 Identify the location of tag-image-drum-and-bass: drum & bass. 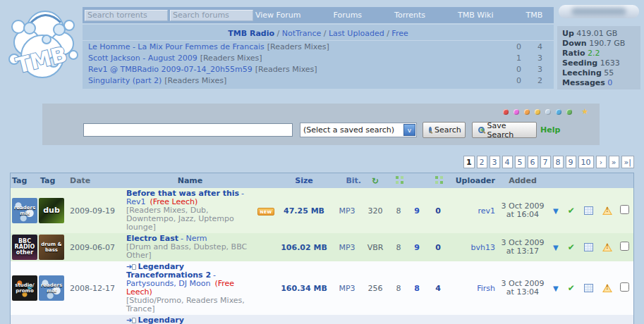
(51, 247).